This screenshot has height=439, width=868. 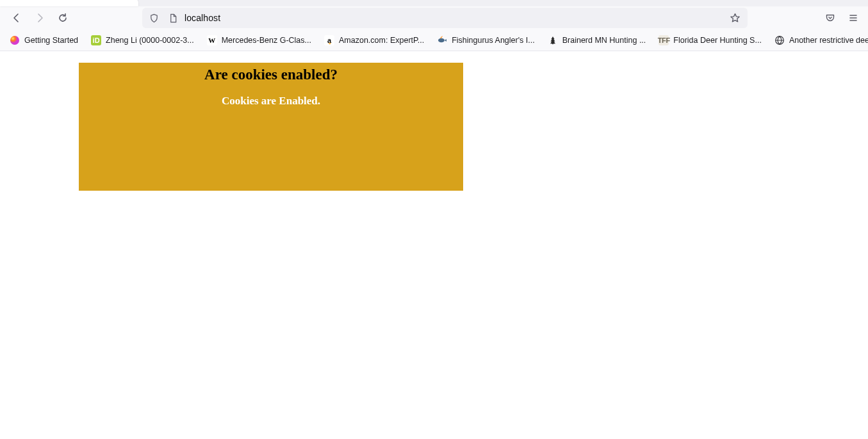 I want to click on bookmark-label: Mercedes-Benz G-Clas..., so click(x=266, y=40).